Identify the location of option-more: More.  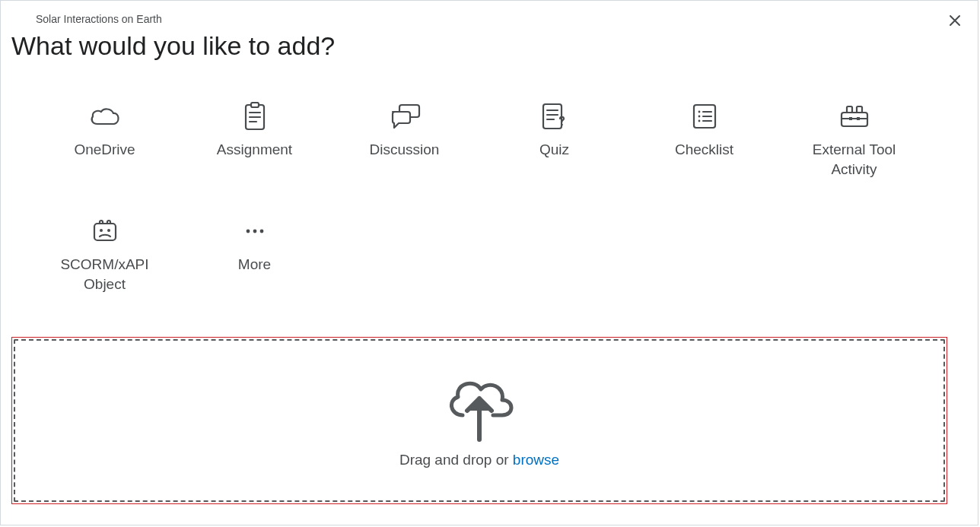
(254, 254).